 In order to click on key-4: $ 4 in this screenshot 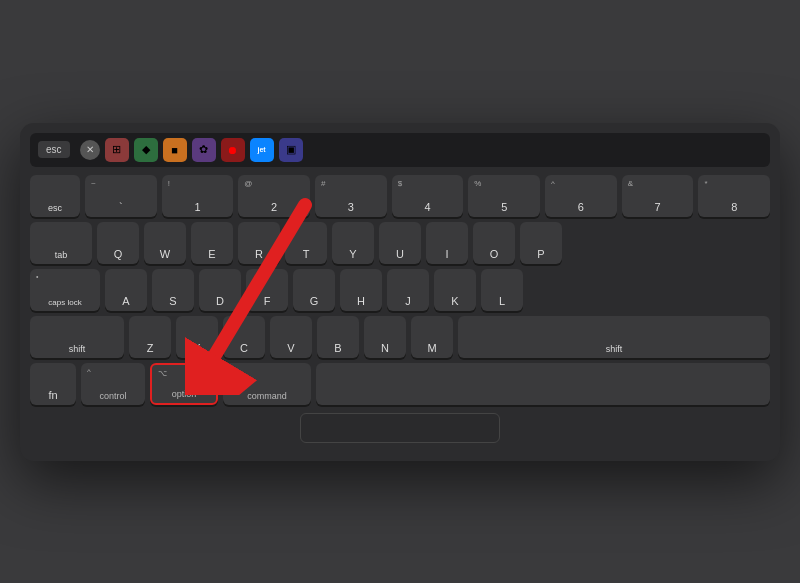, I will do `click(428, 196)`.